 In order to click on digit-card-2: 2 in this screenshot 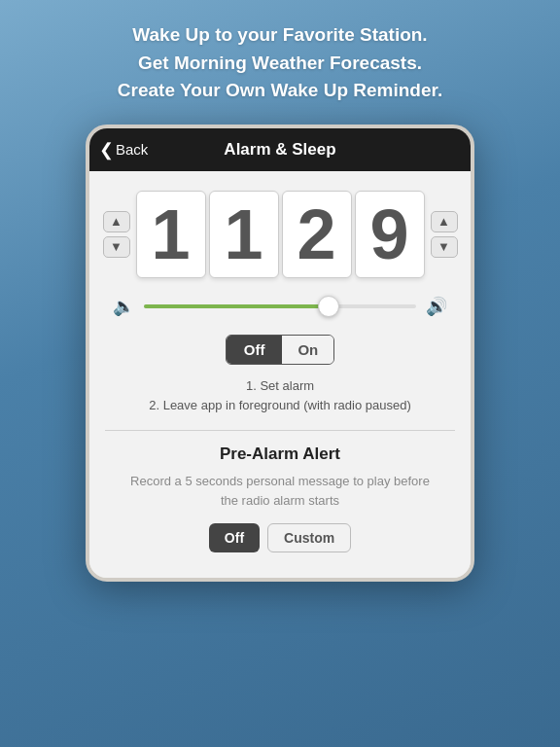, I will do `click(317, 234)`.